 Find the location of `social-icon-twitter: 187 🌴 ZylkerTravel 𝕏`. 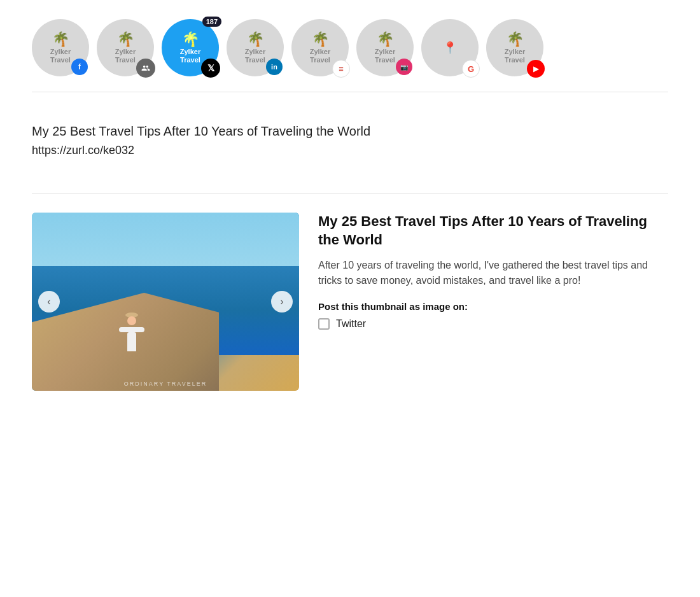

social-icon-twitter: 187 🌴 ZylkerTravel 𝕏 is located at coordinates (190, 48).